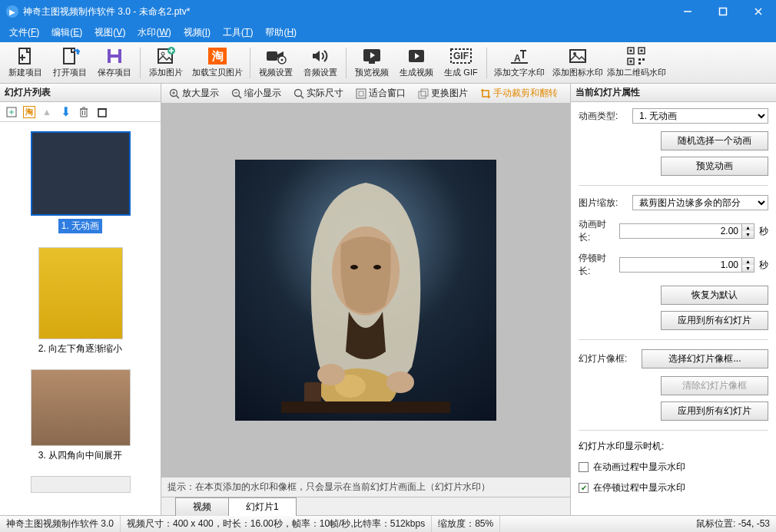 This screenshot has height=532, width=776. I want to click on move-up-icon: ▲, so click(47, 112).